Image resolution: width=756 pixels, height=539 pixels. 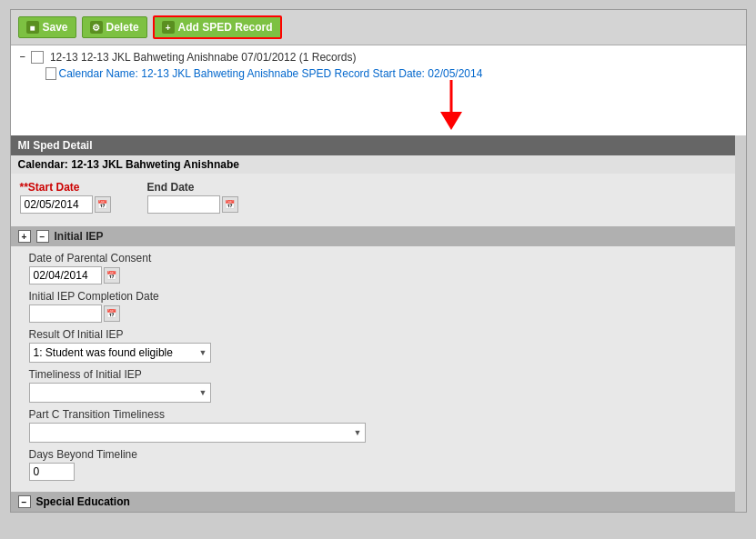 I want to click on part-c-label: Part C Transition Timeliness, so click(x=378, y=414).